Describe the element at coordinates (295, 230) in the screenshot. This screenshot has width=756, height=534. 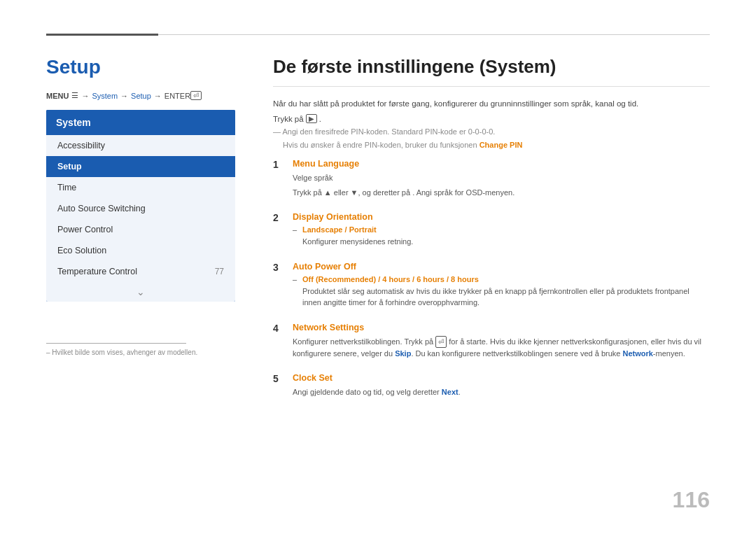
I see `step-2-dash: –` at that location.